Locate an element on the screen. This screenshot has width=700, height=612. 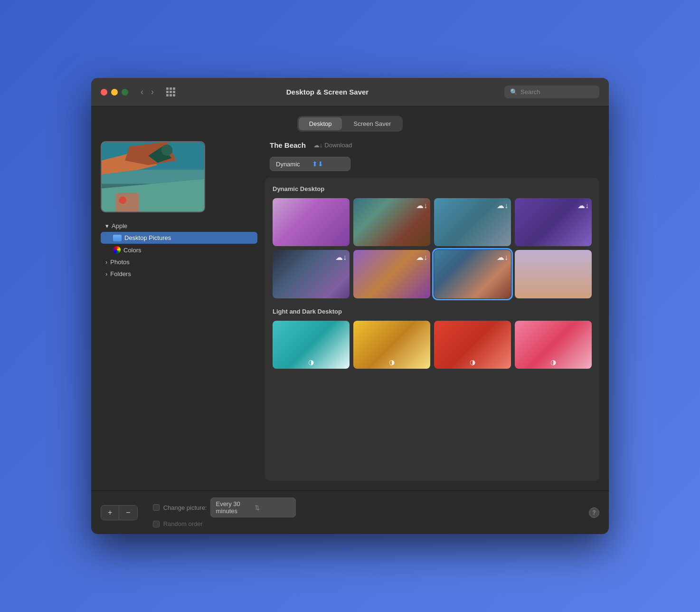
download-label: Download is located at coordinates (338, 145).